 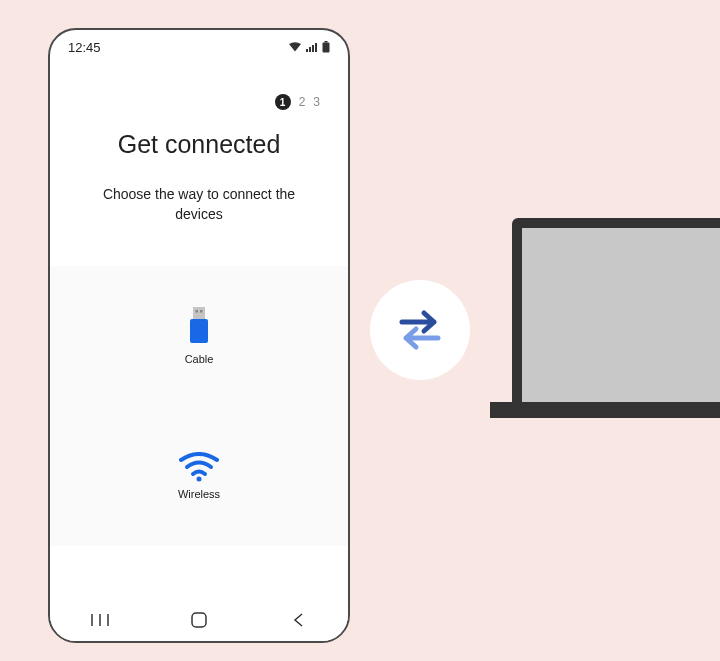 What do you see at coordinates (199, 467) in the screenshot?
I see `wifi-icon` at bounding box center [199, 467].